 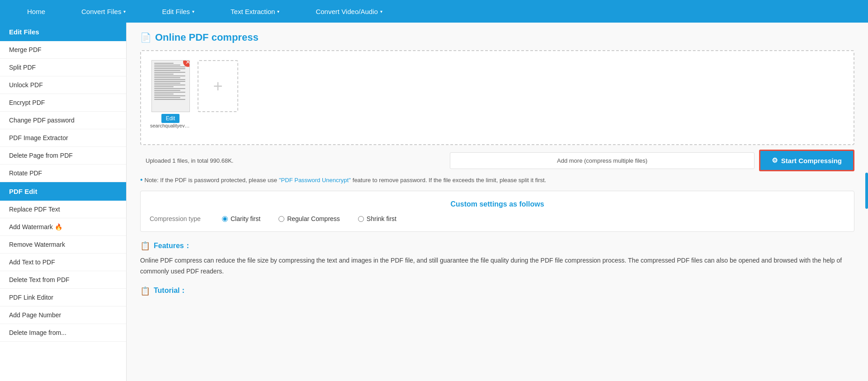 I want to click on file-preview: ✕, so click(x=171, y=86).